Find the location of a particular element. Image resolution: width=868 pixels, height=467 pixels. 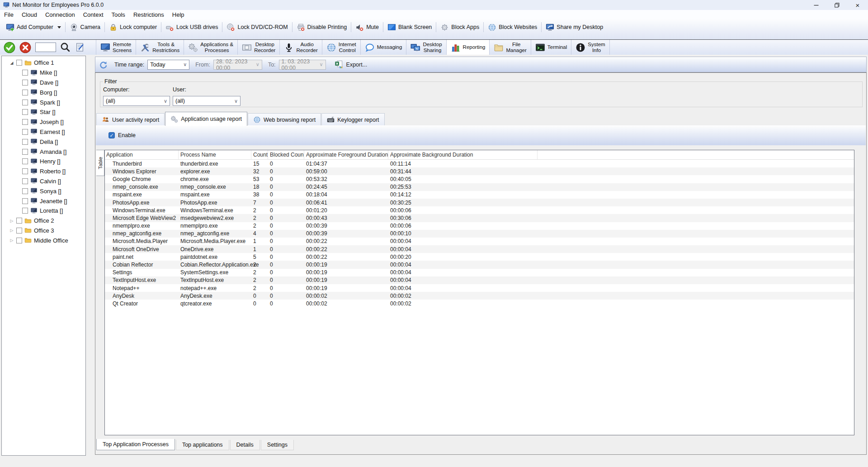

from-date-field: 28. 02. 2023 00:00∨ is located at coordinates (238, 65).